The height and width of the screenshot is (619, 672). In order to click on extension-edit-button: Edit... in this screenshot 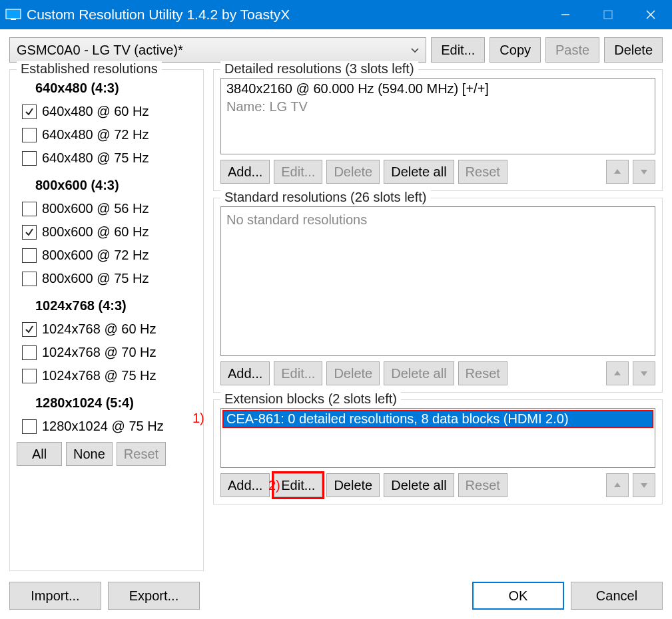, I will do `click(298, 485)`.